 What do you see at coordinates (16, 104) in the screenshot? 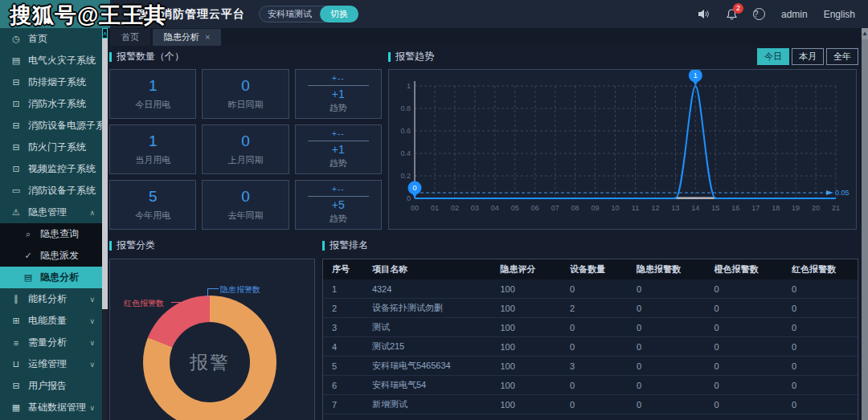
I see `fire-water-icon: ⊡` at bounding box center [16, 104].